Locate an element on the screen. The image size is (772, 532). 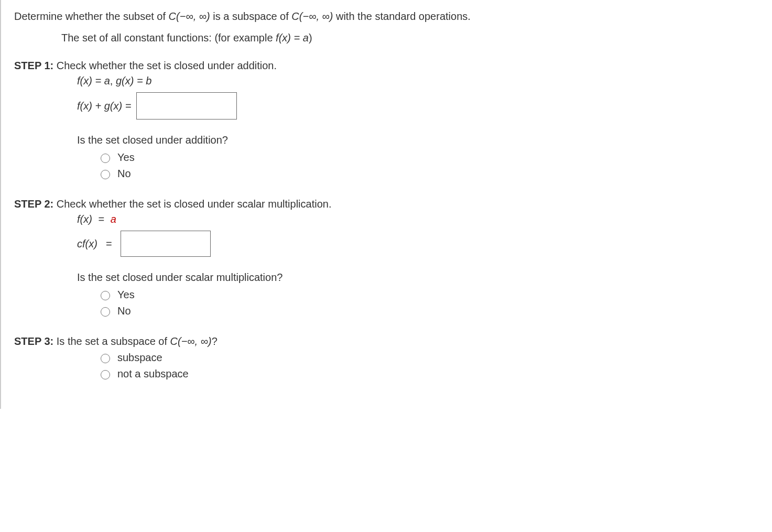
given-sep: , is located at coordinates (113, 81).